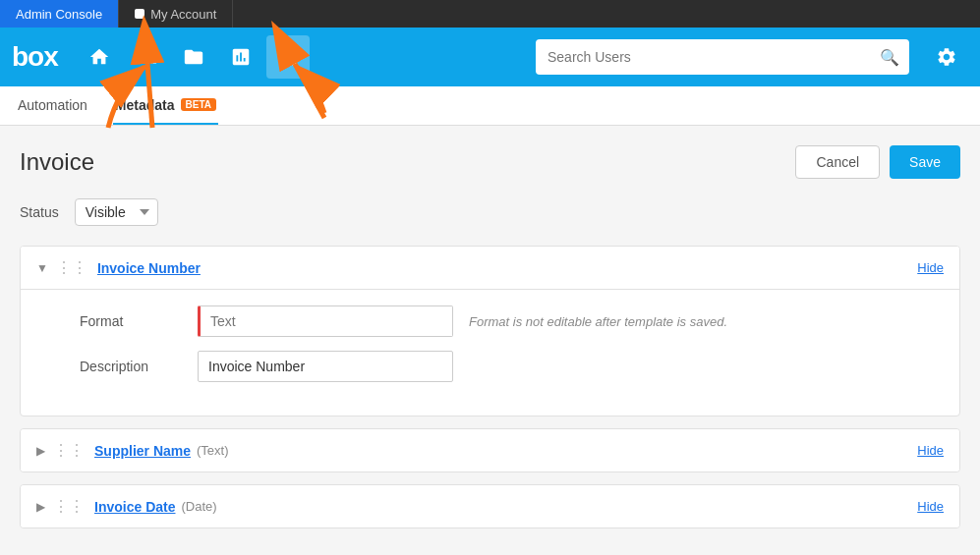 The height and width of the screenshot is (555, 980). What do you see at coordinates (490, 507) in the screenshot?
I see `field-invoice-date: ▶ ⋮⋮ Invoice Date (Date) Hide` at bounding box center [490, 507].